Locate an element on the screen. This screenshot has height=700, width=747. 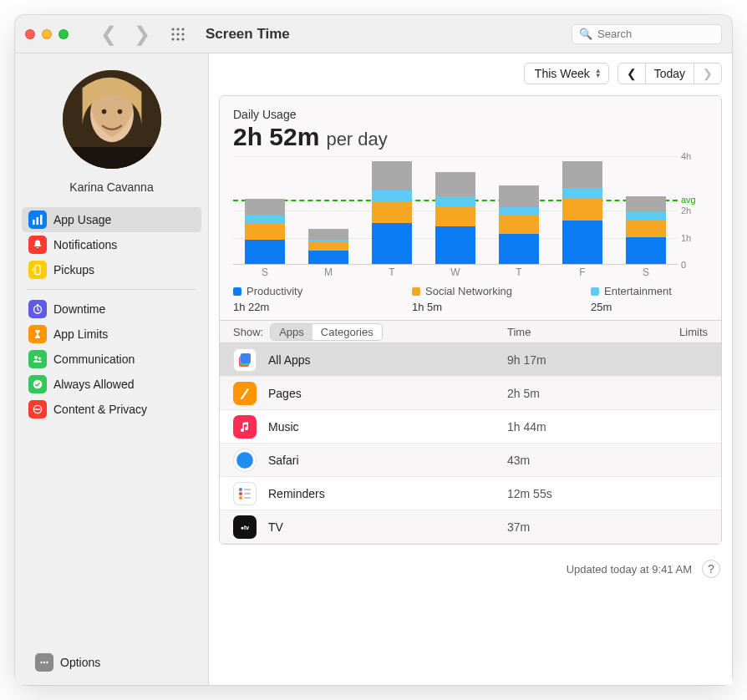
xtick: T is located at coordinates (392, 271).